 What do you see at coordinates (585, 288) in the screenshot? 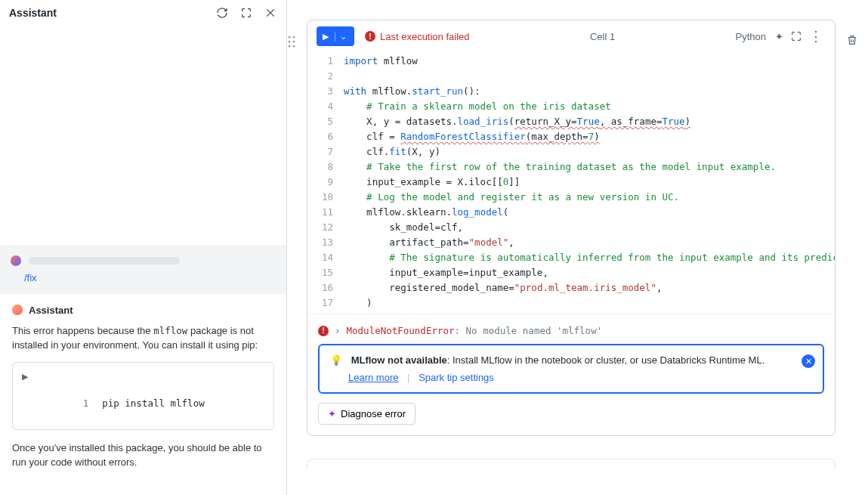
I see `code-content: registered_model_name="prod.ml_team.iris…` at bounding box center [585, 288].